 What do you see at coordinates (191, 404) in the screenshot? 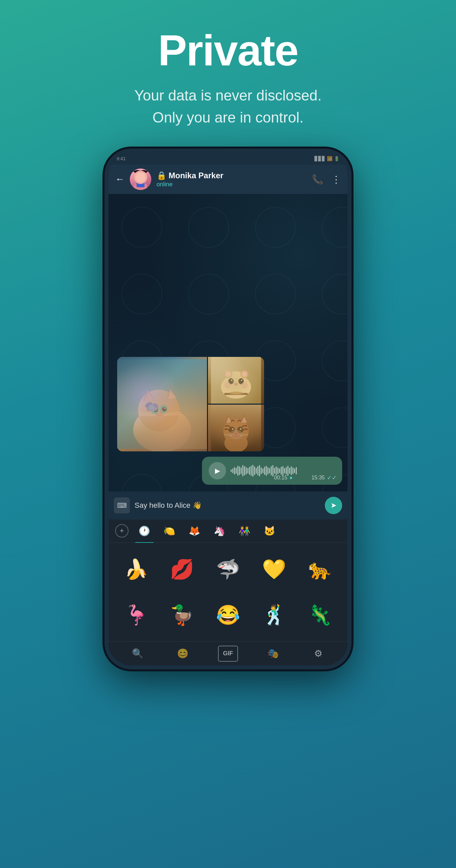
I see `photo-collage` at bounding box center [191, 404].